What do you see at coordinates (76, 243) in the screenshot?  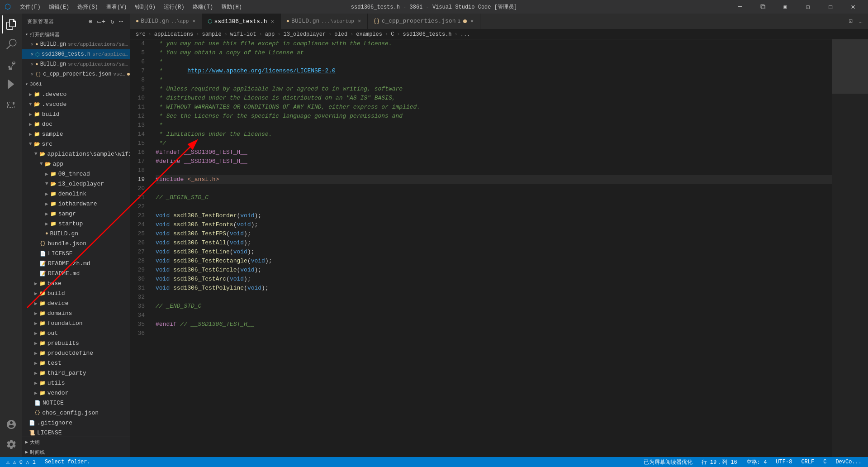 I see `tree-item-bundlejson: {} bundle.json` at bounding box center [76, 243].